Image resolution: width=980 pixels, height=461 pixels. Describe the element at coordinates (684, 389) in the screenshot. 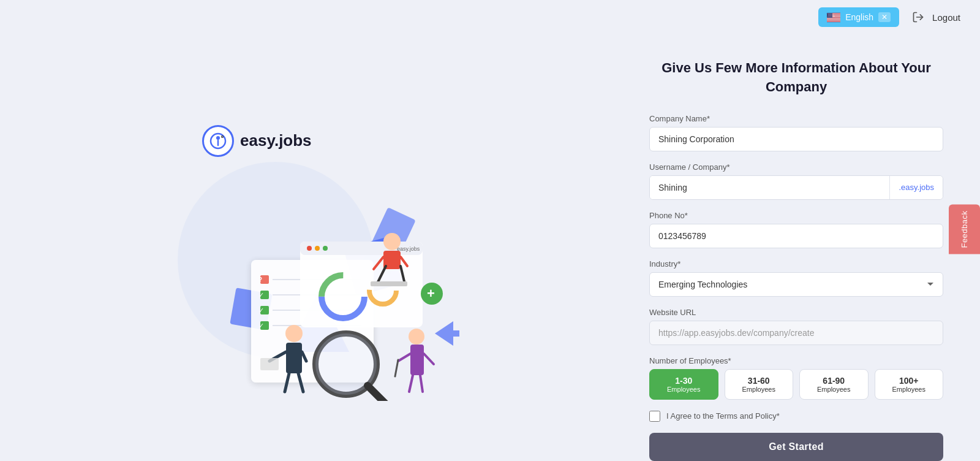

I see `emp-label-1: Employees` at that location.